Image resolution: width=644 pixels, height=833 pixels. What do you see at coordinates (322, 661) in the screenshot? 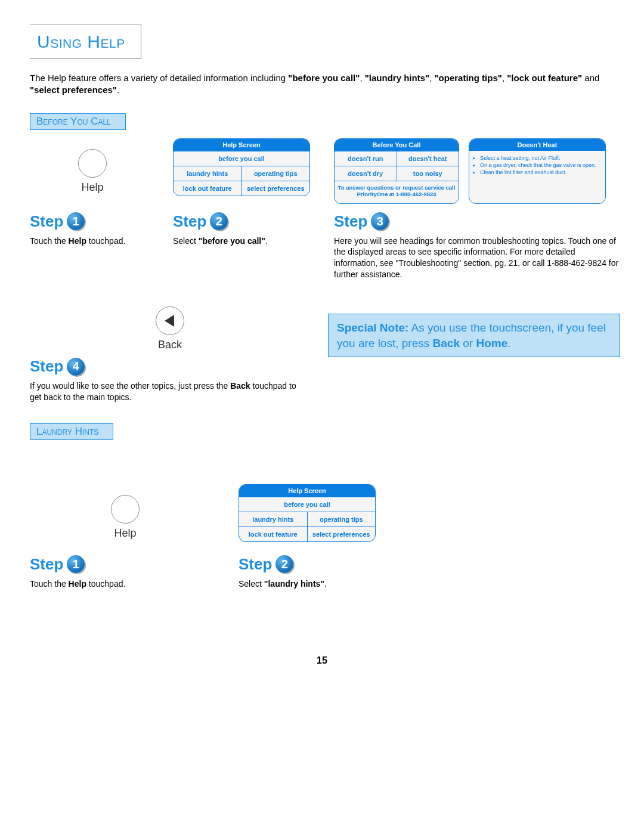
I see `page-number: 15` at bounding box center [322, 661].